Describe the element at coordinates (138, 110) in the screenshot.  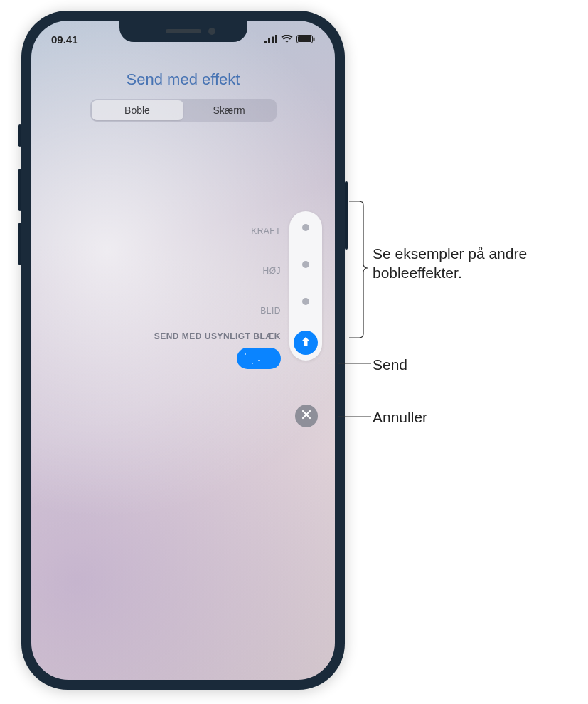
I see `tab-bubble: Boble` at that location.